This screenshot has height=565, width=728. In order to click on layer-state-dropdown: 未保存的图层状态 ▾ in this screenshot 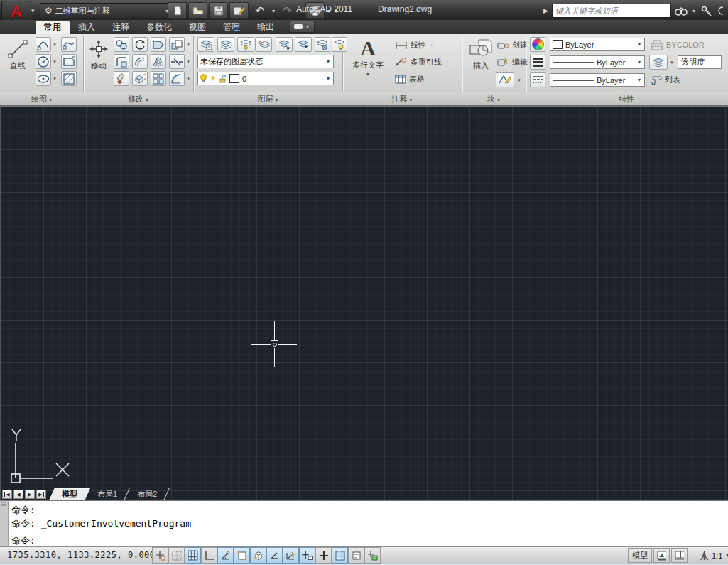, I will do `click(266, 61)`.